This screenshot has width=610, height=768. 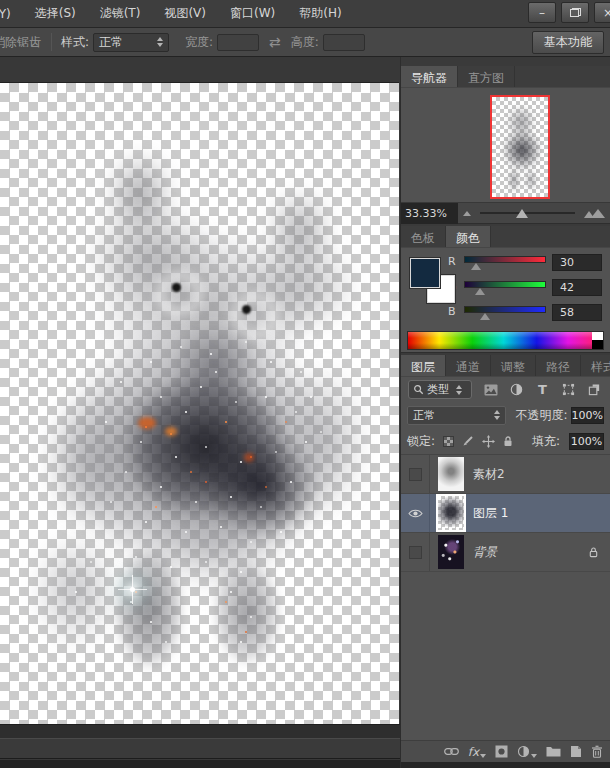 I want to click on new-adjustment-layer-icon, so click(x=527, y=752).